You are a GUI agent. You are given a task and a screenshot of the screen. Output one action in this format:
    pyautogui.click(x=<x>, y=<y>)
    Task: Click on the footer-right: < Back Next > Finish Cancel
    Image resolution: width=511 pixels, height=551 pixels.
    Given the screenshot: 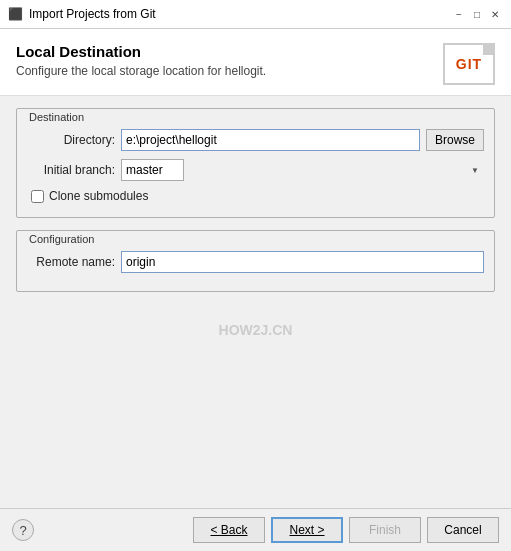 What is the action you would take?
    pyautogui.click(x=346, y=530)
    